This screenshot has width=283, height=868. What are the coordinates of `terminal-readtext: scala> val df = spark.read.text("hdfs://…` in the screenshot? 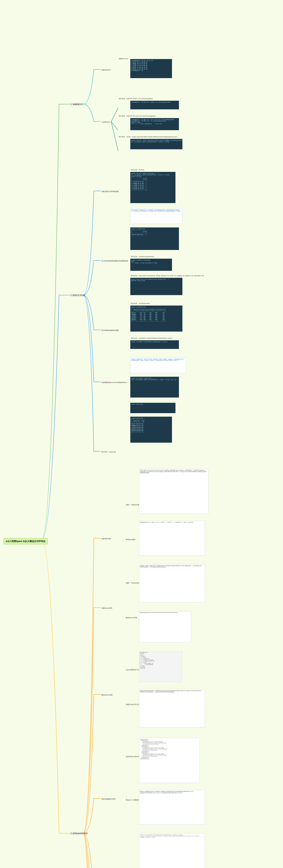 It's located at (157, 144).